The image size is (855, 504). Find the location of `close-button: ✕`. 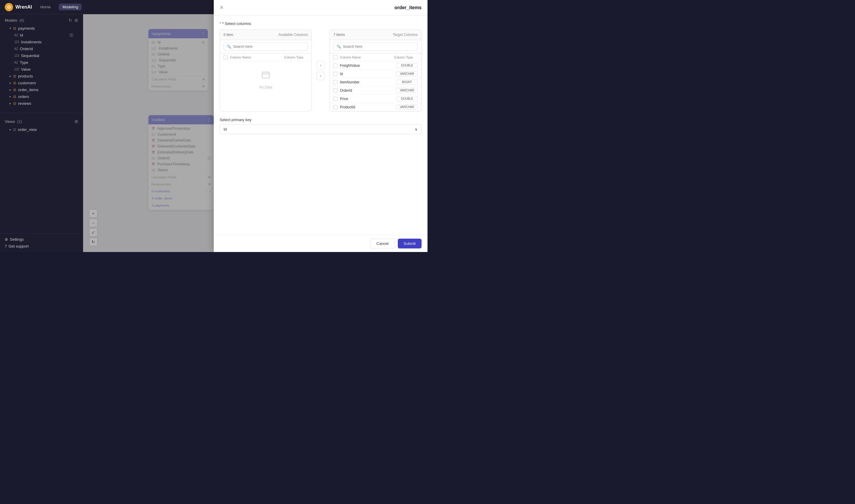

close-button: ✕ is located at coordinates (221, 7).